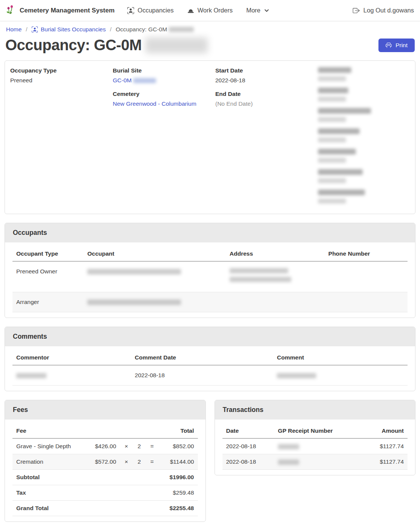 The height and width of the screenshot is (526, 420). What do you see at coordinates (177, 45) in the screenshot?
I see `redacted-occupancy-id` at bounding box center [177, 45].